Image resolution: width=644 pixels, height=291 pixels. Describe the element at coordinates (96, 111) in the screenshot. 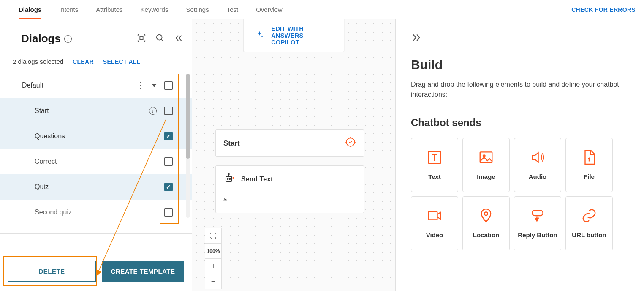

I see `dialog-row-start: Start i` at that location.